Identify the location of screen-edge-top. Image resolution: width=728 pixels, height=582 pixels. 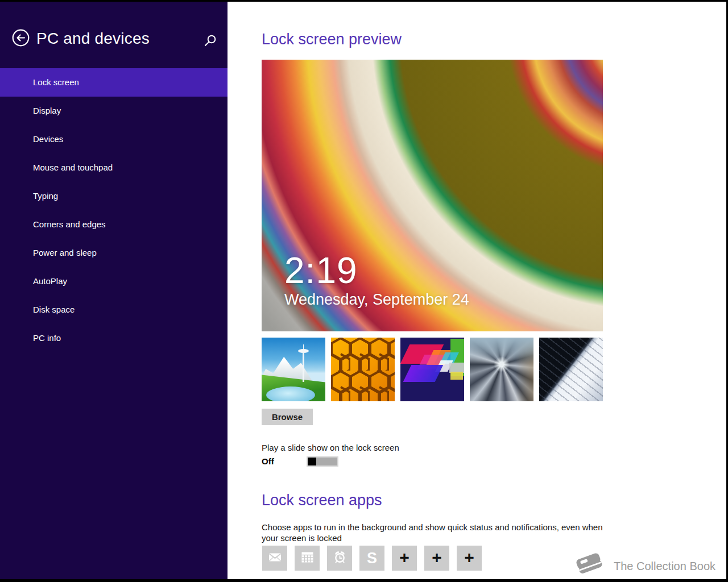
(364, 1).